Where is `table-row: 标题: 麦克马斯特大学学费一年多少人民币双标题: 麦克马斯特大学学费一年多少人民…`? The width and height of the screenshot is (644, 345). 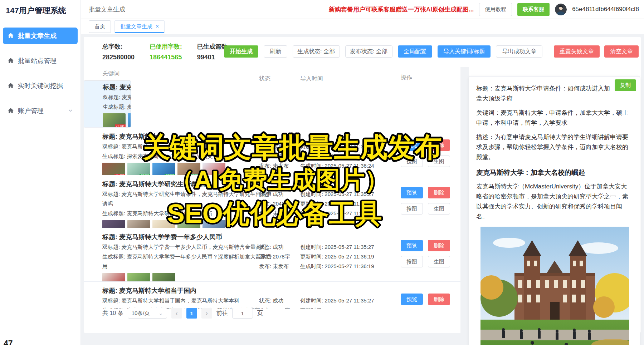
table-row: 标题: 麦克马斯特大学学费一年多少人民币双标题: 麦克马斯特大学学费一年多少人民… is located at coordinates (272, 255).